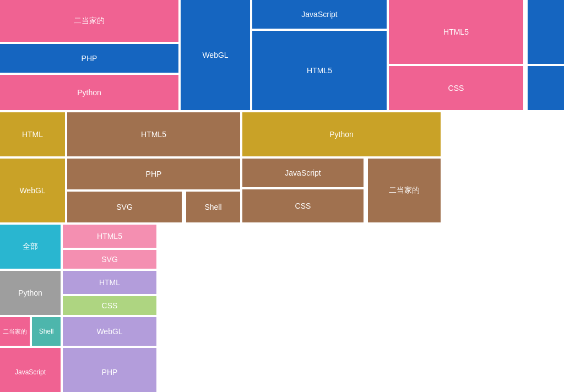 Image resolution: width=564 pixels, height=392 pixels. I want to click on cell-quanbu: 全部, so click(31, 248).